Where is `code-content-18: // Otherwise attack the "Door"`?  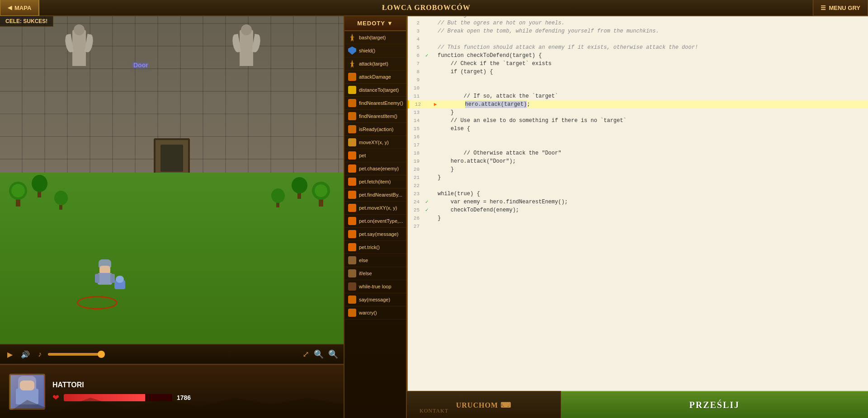
code-content-18: // Otherwise attack the "Door" is located at coordinates (652, 153).